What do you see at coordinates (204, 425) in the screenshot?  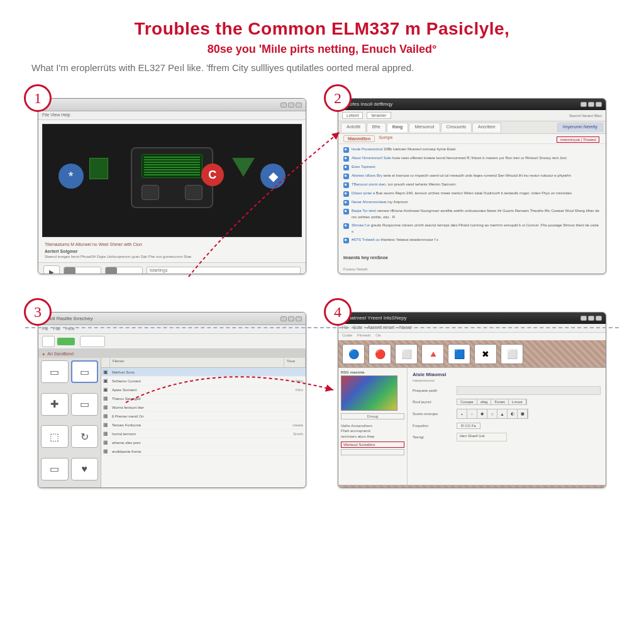 I see `file-row: ▦Terwes Fonbomemeete` at bounding box center [204, 425].